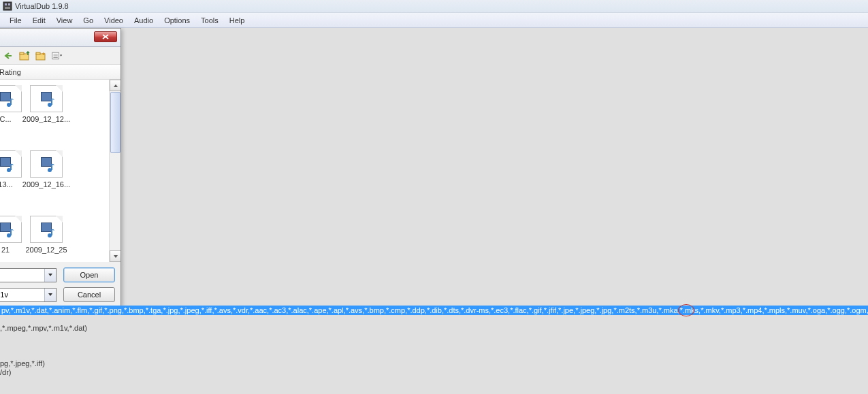 Image resolution: width=868 pixels, height=394 pixels. I want to click on menu-video: Video, so click(114, 20).